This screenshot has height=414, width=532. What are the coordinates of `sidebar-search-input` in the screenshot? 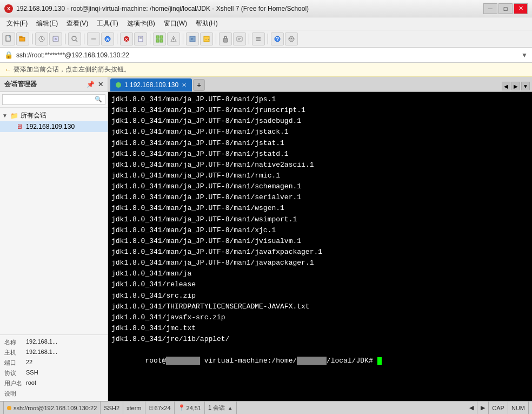 It's located at (54, 100).